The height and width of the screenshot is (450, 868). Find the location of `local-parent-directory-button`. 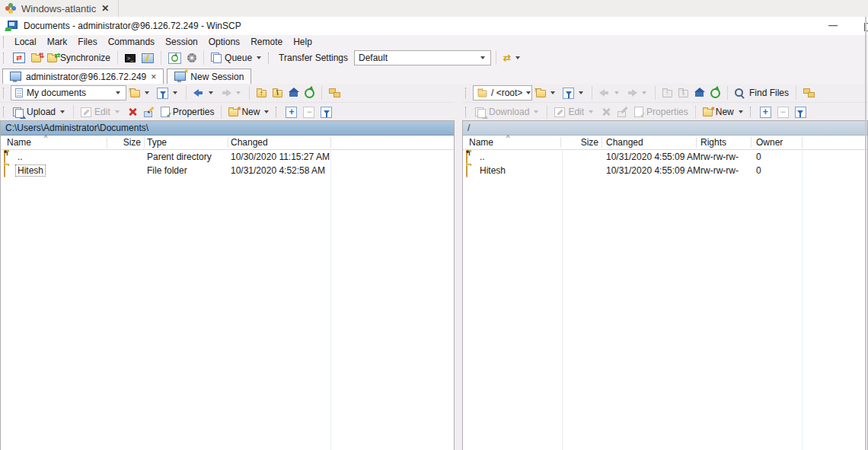

local-parent-directory-button is located at coordinates (262, 93).